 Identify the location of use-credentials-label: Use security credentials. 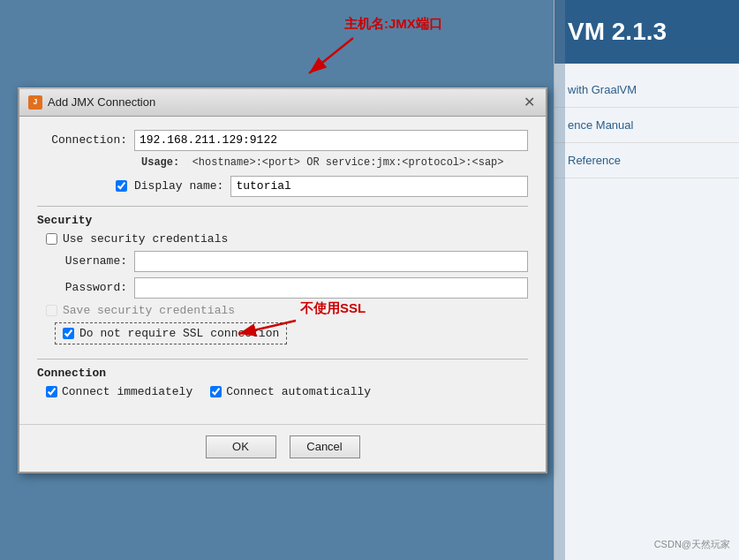
(145, 238).